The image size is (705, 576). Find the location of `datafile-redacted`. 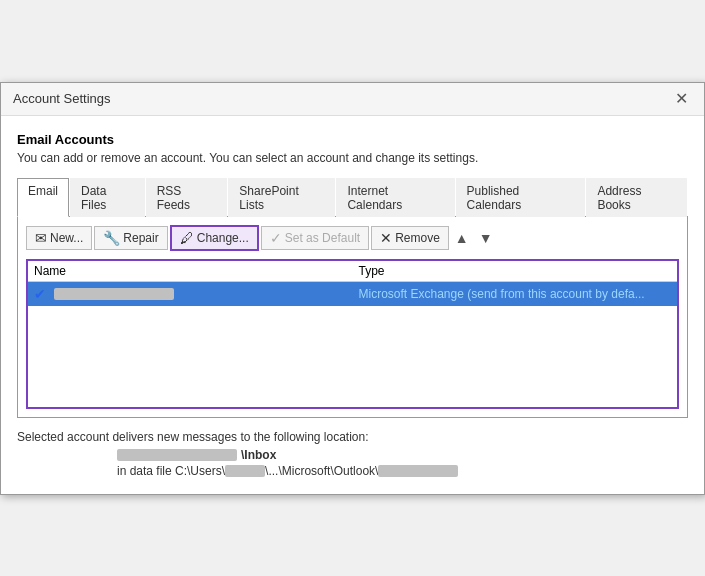

datafile-redacted is located at coordinates (245, 471).